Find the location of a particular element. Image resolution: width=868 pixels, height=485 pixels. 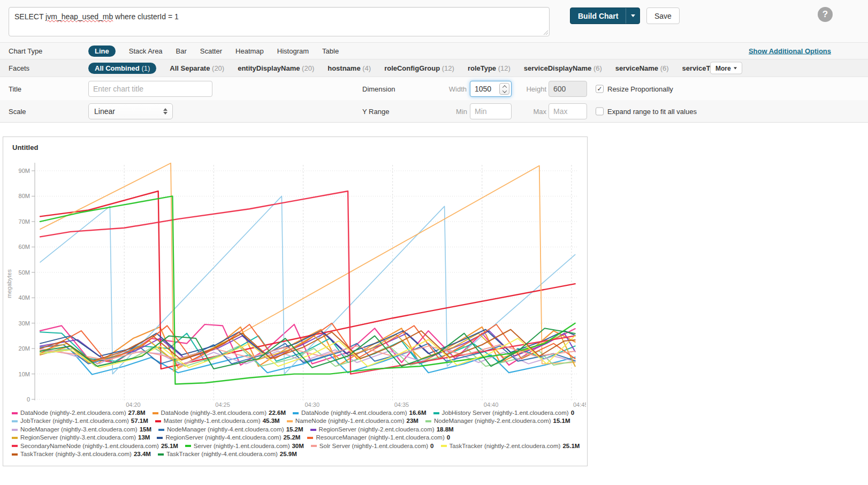

y-tick-label: 70M is located at coordinates (25, 222).